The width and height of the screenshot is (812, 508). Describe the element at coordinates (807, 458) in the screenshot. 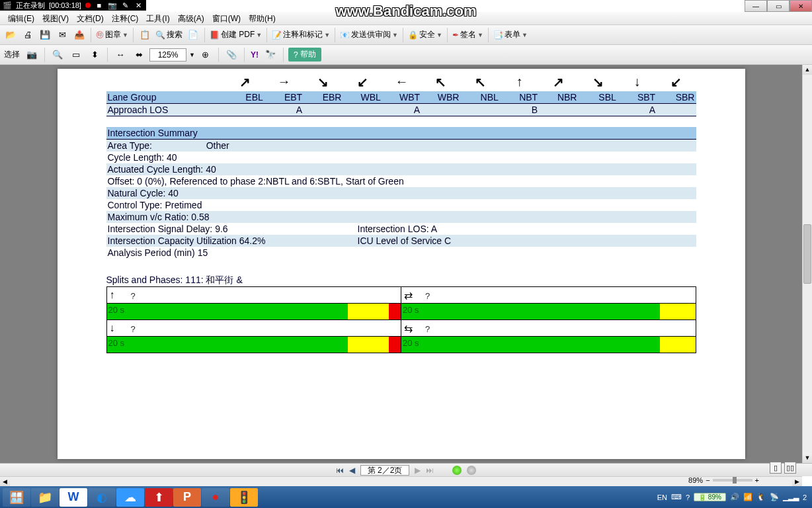

I see `scroll-down-icon: ▼` at that location.